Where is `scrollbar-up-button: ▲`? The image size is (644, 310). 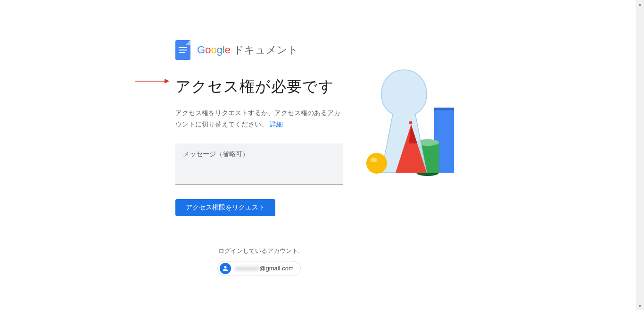 scrollbar-up-button: ▲ is located at coordinates (640, 4).